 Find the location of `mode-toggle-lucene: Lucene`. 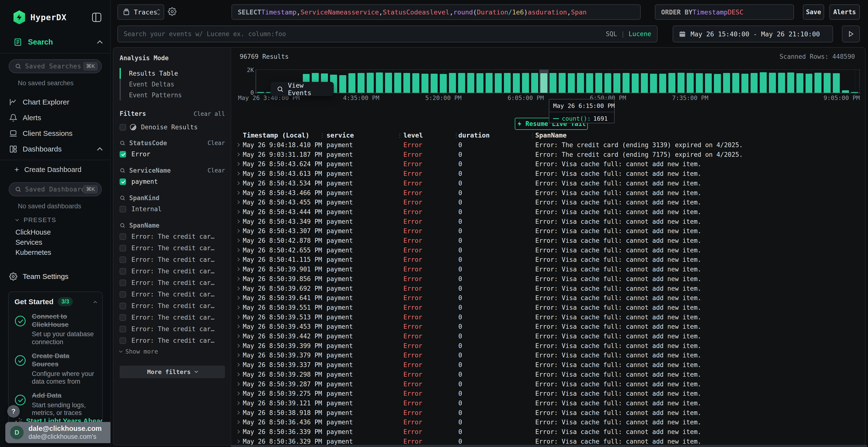

mode-toggle-lucene: Lucene is located at coordinates (640, 34).